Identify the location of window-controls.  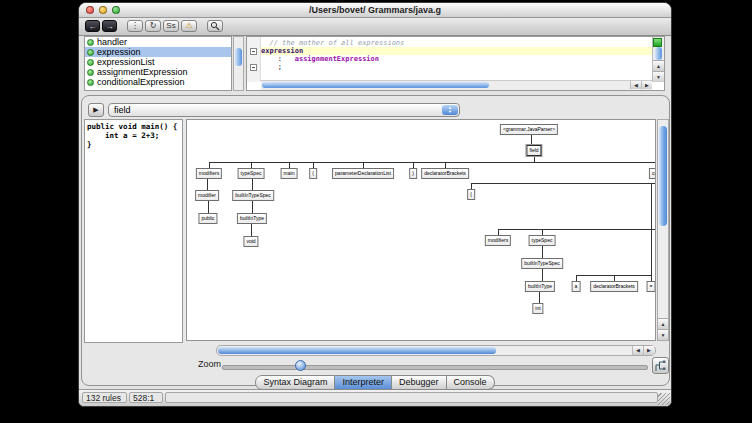
(103, 10).